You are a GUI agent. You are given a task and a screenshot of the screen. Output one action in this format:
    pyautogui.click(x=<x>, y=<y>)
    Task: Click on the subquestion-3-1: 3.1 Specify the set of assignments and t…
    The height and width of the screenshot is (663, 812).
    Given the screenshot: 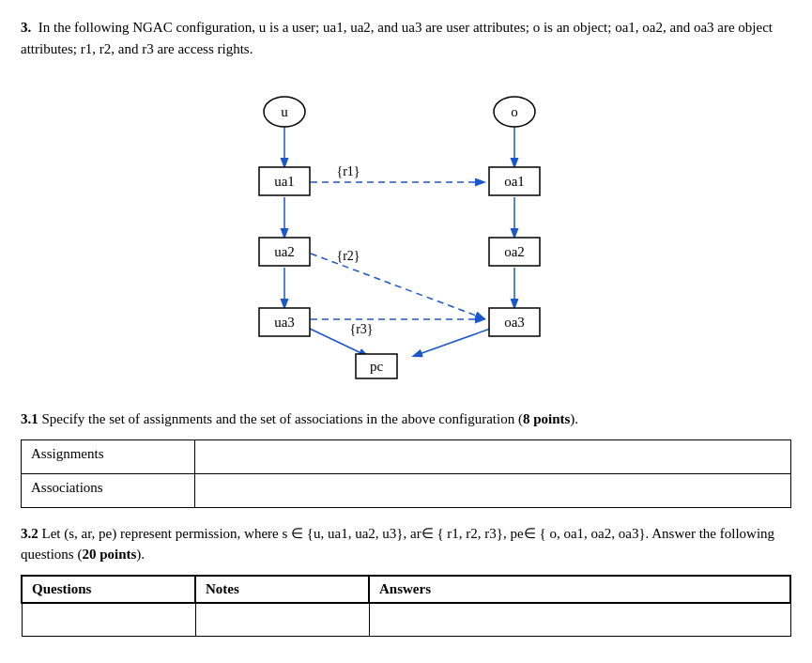 What is the action you would take?
    pyautogui.click(x=406, y=419)
    